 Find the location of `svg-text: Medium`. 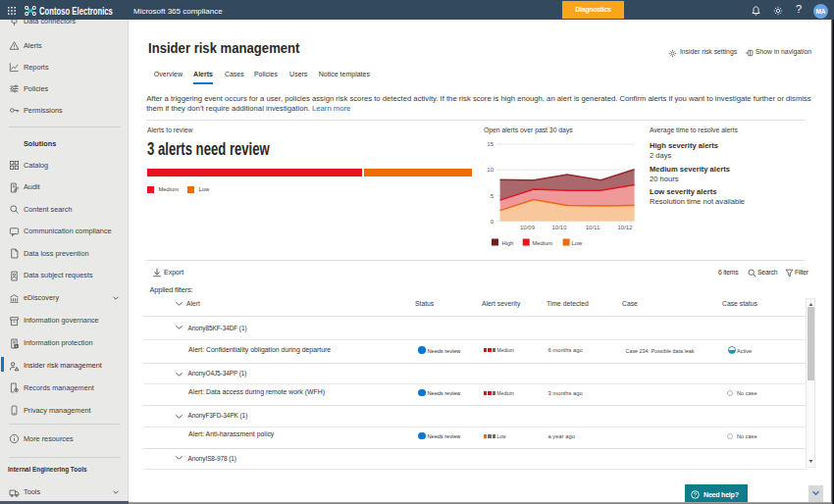

svg-text: Medium is located at coordinates (544, 243).